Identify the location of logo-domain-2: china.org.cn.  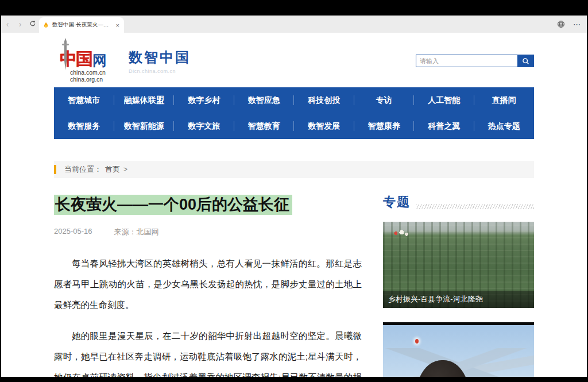
(96, 79).